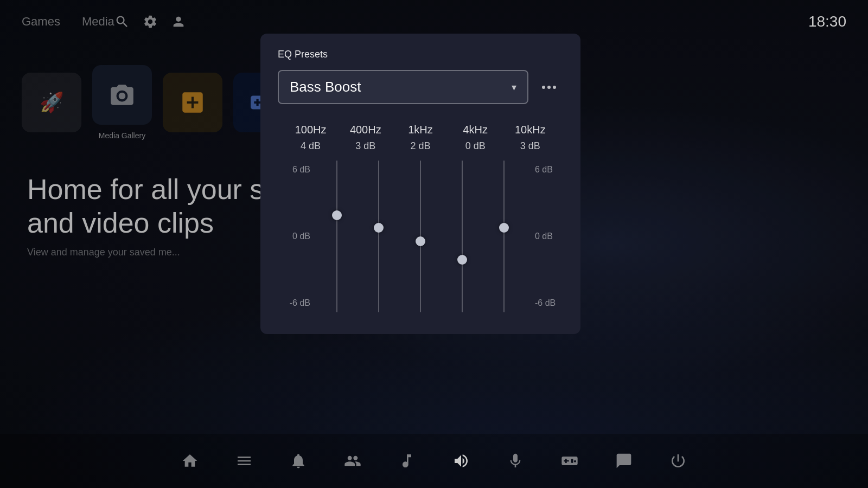 This screenshot has width=868, height=488. What do you see at coordinates (530, 130) in the screenshot?
I see `freq-10khz: 10kHz` at bounding box center [530, 130].